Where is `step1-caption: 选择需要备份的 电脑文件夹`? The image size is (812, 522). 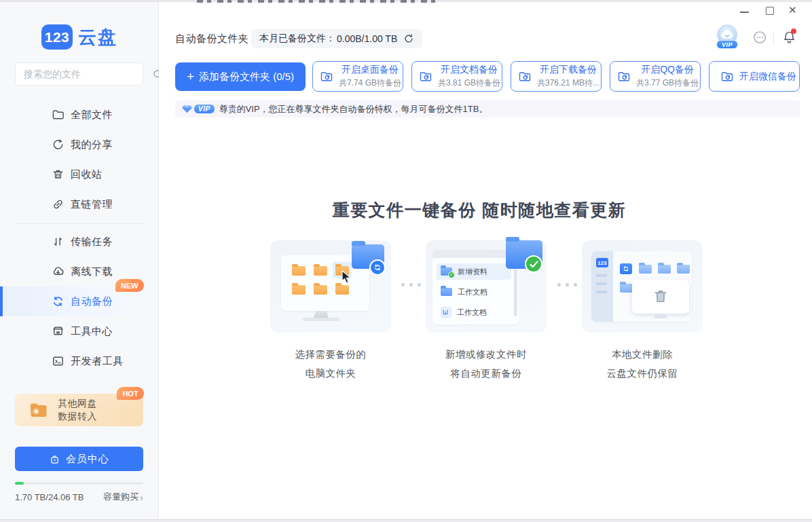
step1-caption: 选择需要备份的 电脑文件夹 is located at coordinates (331, 364).